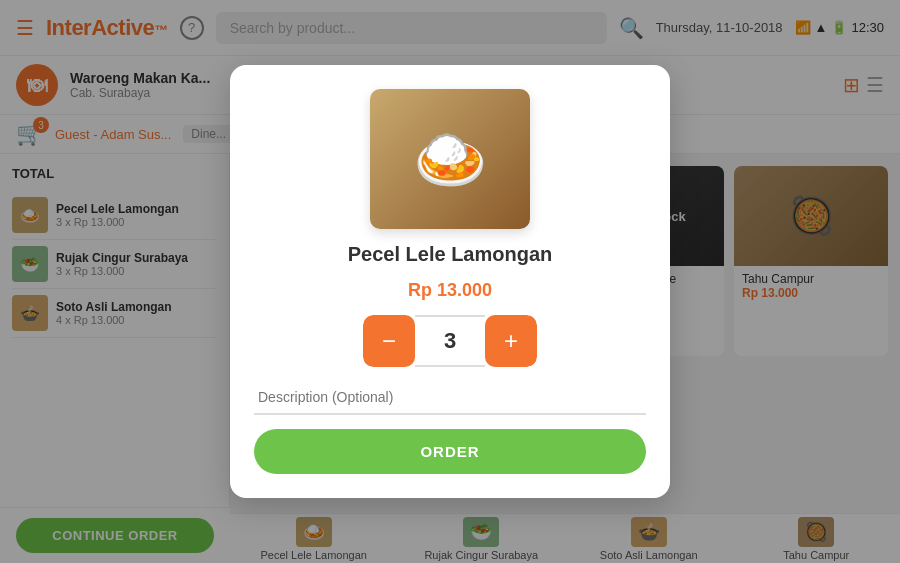 Image resolution: width=900 pixels, height=563 pixels. I want to click on description-input, so click(450, 398).